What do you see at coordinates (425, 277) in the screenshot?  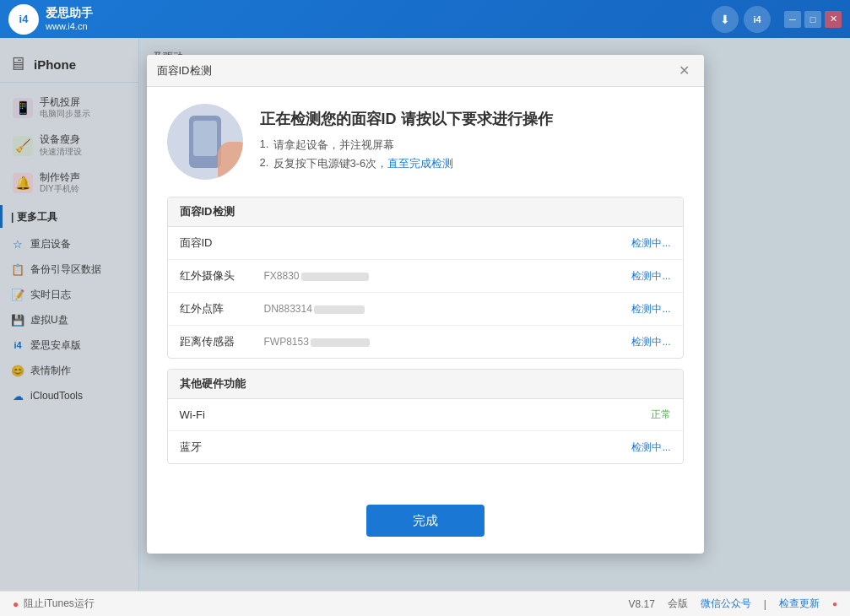 I see `infrared-camera-row: 红外摄像头 FX8830 检测中...` at bounding box center [425, 277].